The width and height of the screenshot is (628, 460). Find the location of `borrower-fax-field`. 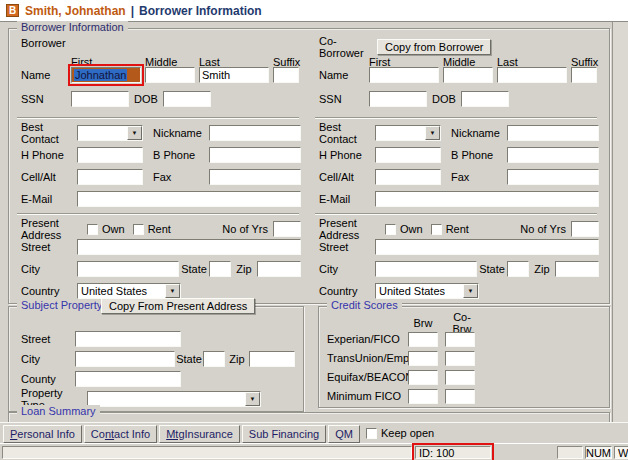

borrower-fax-field is located at coordinates (255, 177).